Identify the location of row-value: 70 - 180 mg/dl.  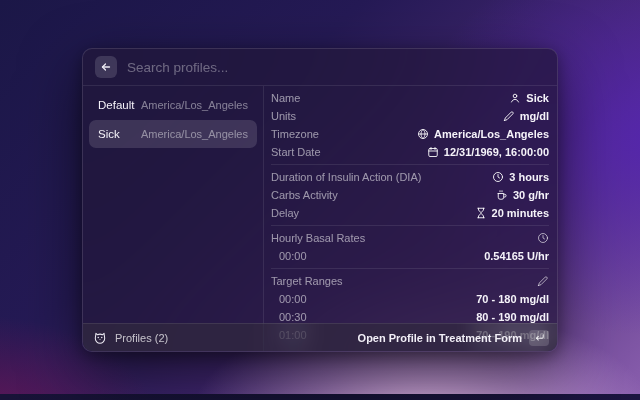
(512, 299).